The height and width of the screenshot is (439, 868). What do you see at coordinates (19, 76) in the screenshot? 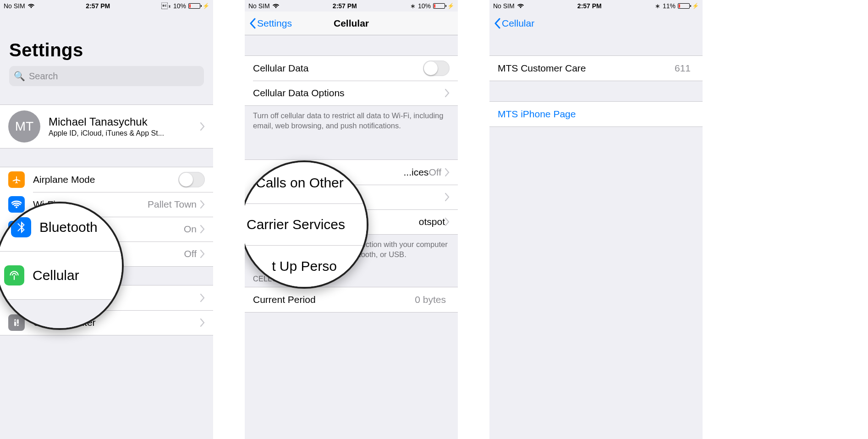
I see `search-icon: 🔍` at bounding box center [19, 76].